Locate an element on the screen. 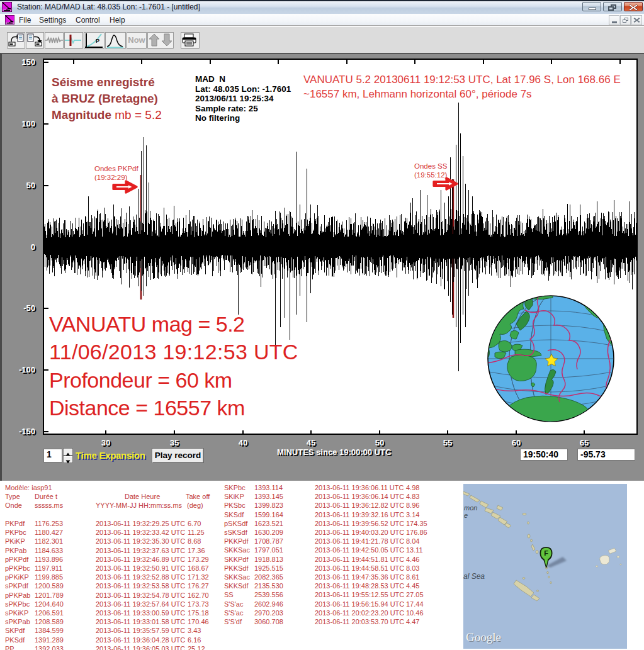  svg-text: al Sea is located at coordinates (474, 576).